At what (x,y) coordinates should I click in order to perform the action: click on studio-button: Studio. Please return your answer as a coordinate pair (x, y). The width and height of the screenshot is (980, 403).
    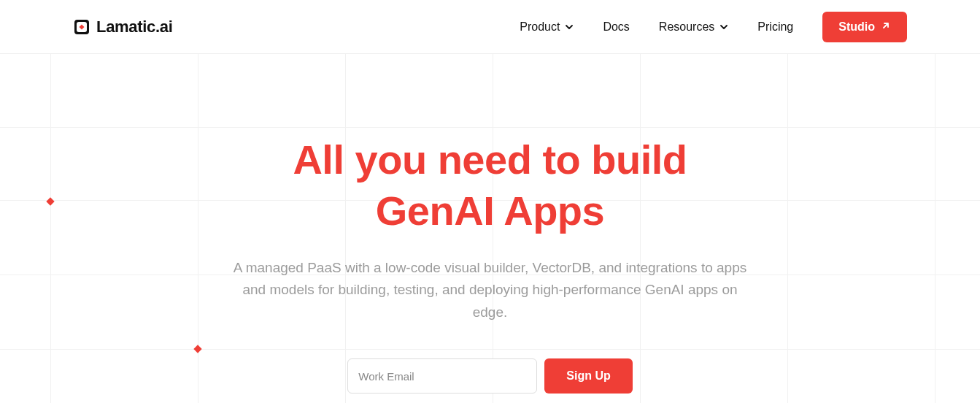
    Looking at the image, I should click on (865, 27).